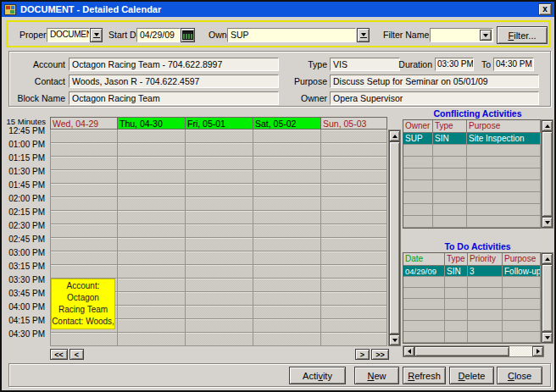 The height and width of the screenshot is (392, 556). Describe the element at coordinates (83, 124) in the screenshot. I see `day-header: Wed, 04-29` at that location.